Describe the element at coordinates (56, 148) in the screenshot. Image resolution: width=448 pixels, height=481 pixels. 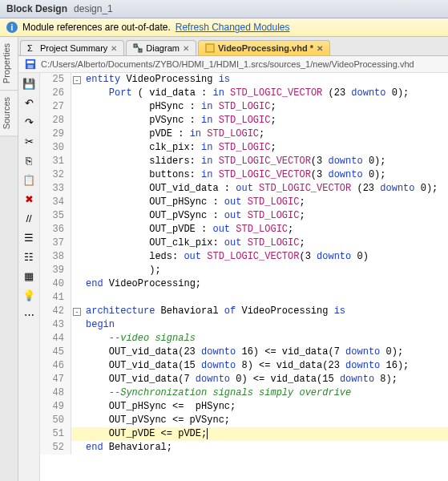
I see `line-number: 30` at that location.